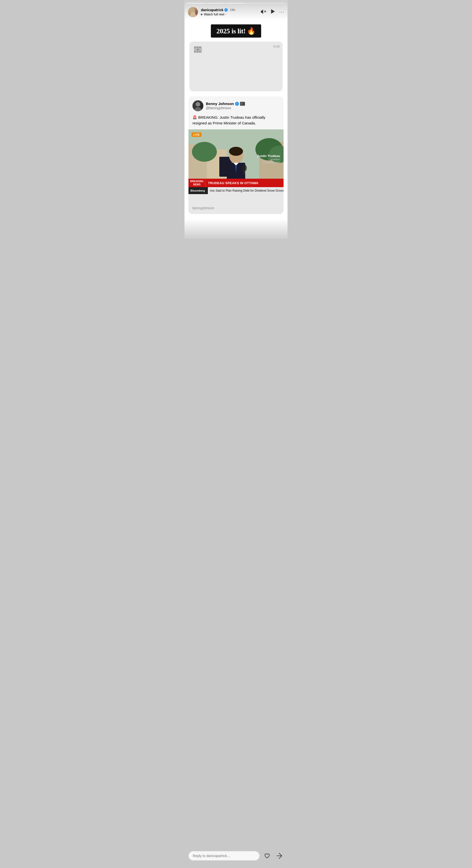 The height and width of the screenshot is (868, 472). Describe the element at coordinates (276, 46) in the screenshot. I see `video-timer: 0:43` at that location.